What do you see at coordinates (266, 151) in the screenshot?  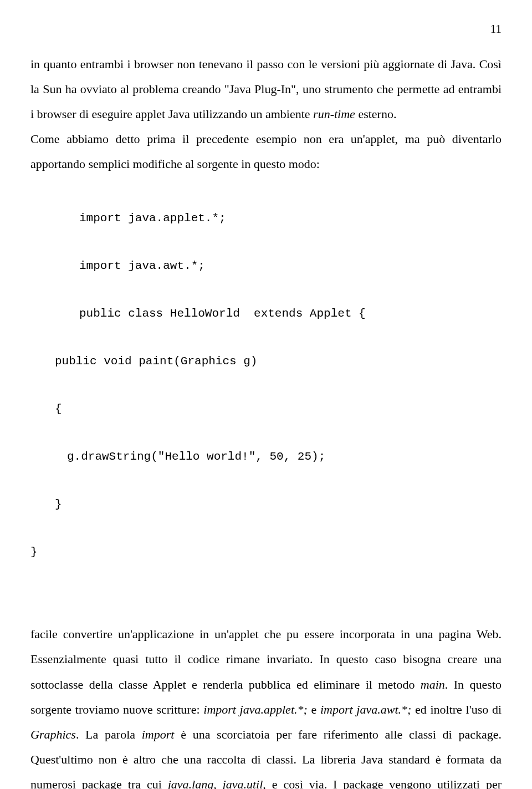 I see `paragraph-2: Come abbiamo detto prima il precedente e…` at bounding box center [266, 151].